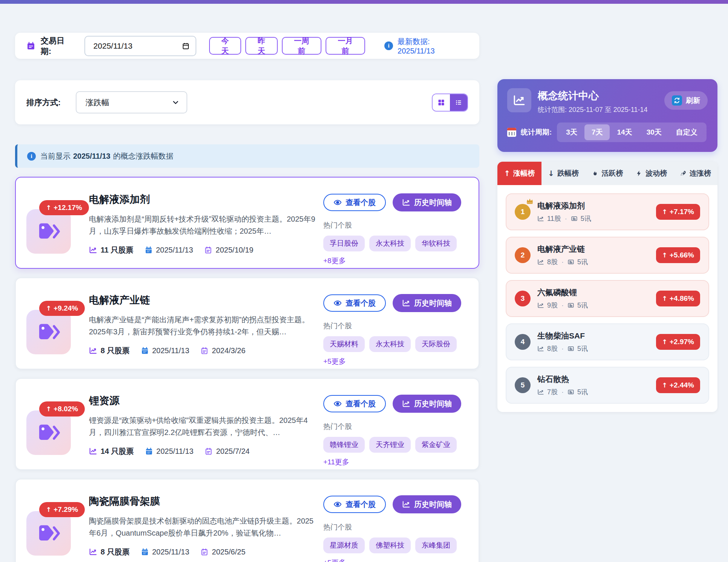  What do you see at coordinates (364, 2) in the screenshot?
I see `top-accent-bar` at bounding box center [364, 2].